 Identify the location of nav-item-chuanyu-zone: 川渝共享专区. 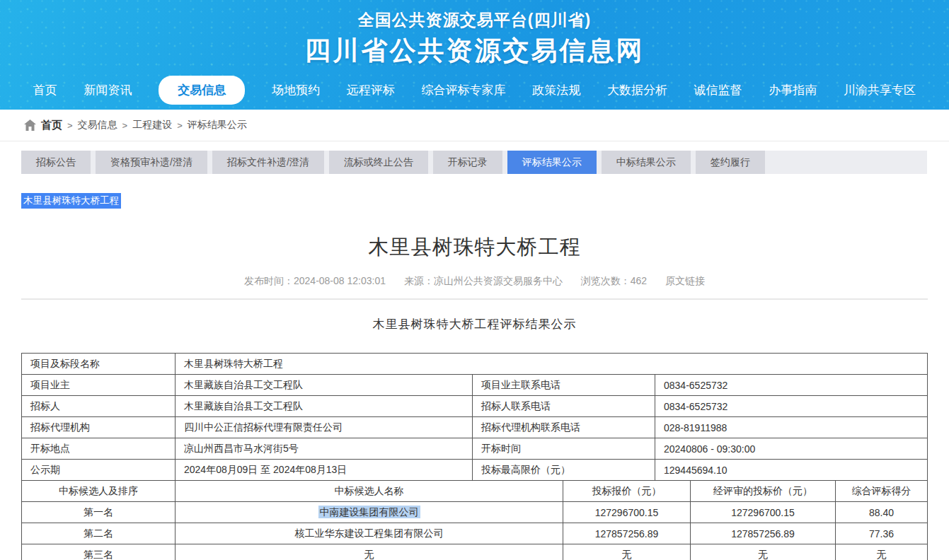
(880, 91).